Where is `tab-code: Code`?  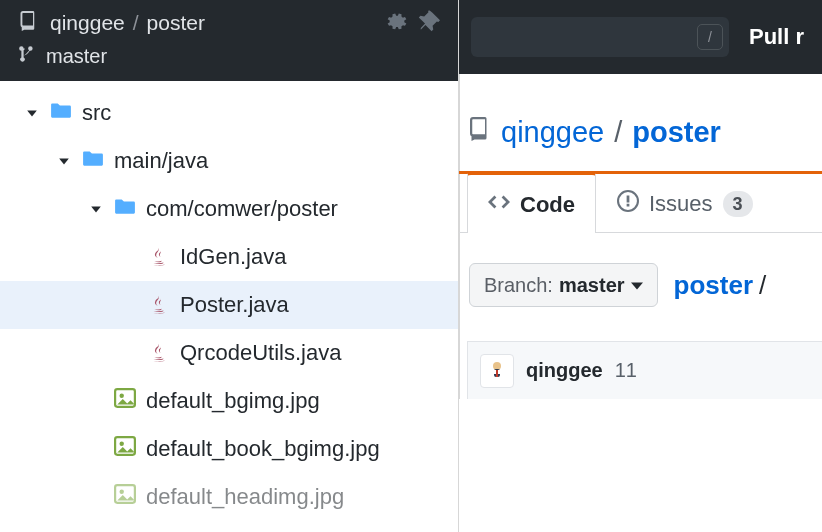 tab-code: Code is located at coordinates (532, 202).